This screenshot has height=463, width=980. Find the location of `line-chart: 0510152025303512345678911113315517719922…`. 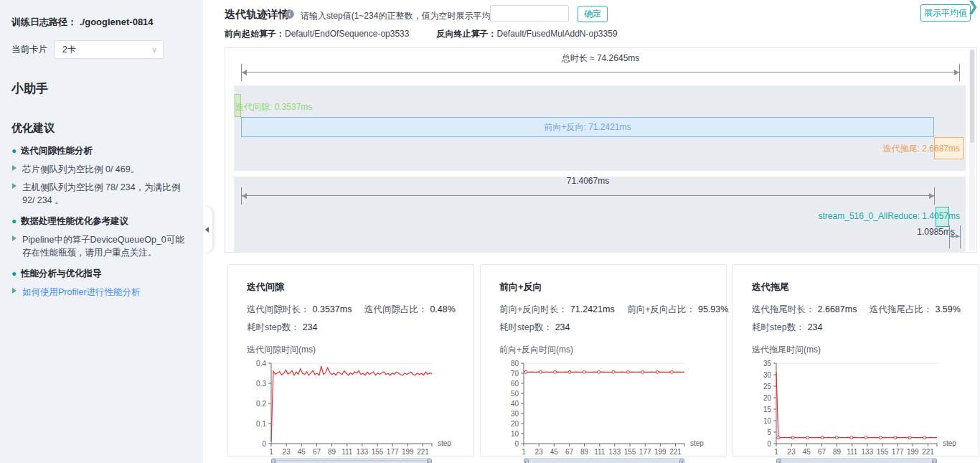

line-chart: 0510152025303512345678911113315517719922… is located at coordinates (859, 408).